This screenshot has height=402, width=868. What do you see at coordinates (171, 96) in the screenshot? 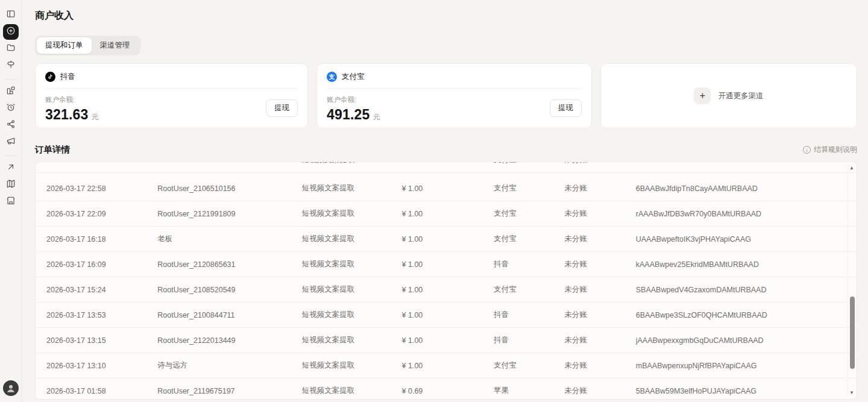
I see `card-douyin: 抖音 账户余额: 321.63 元 提现` at bounding box center [171, 96].